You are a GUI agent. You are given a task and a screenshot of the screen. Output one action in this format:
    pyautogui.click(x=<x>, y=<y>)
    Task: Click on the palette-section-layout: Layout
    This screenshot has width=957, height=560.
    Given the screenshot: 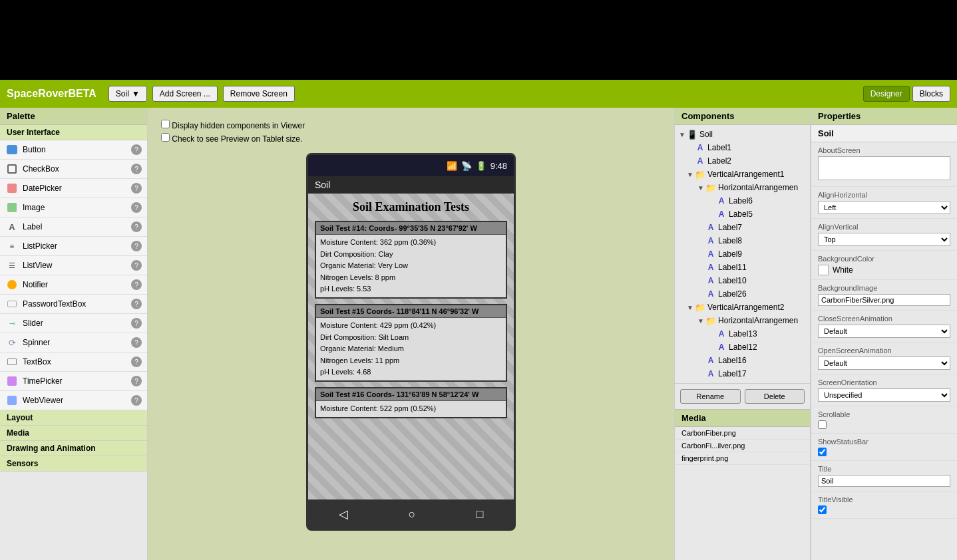 What is the action you would take?
    pyautogui.click(x=73, y=418)
    